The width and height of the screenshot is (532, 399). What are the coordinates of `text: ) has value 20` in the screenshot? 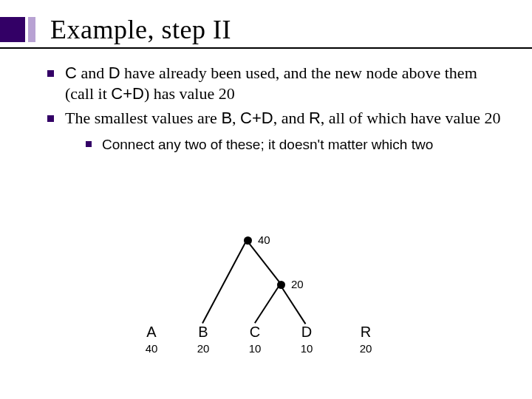 It's located at (189, 93).